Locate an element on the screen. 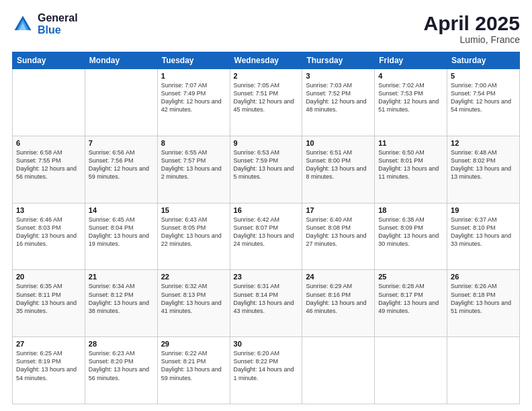  table-row: 28Sunrise: 6:23 AM Sunset: 8:20 PM Dayli… is located at coordinates (121, 371).